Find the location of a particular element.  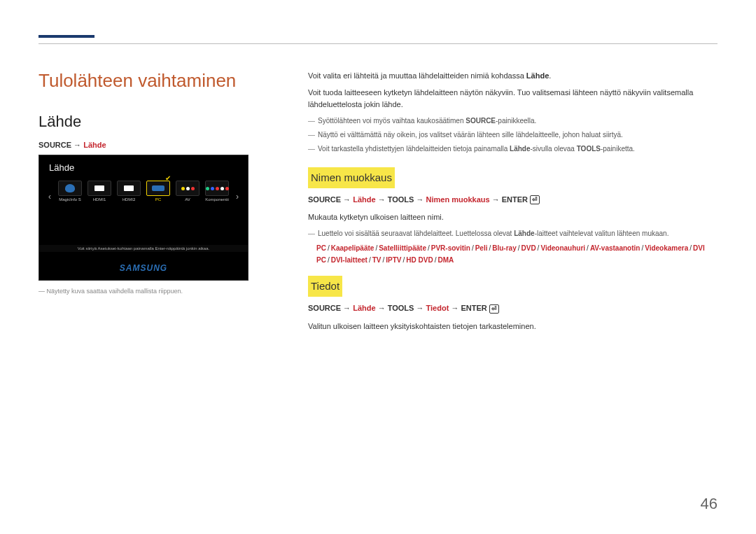

header-rule is located at coordinates (378, 43).